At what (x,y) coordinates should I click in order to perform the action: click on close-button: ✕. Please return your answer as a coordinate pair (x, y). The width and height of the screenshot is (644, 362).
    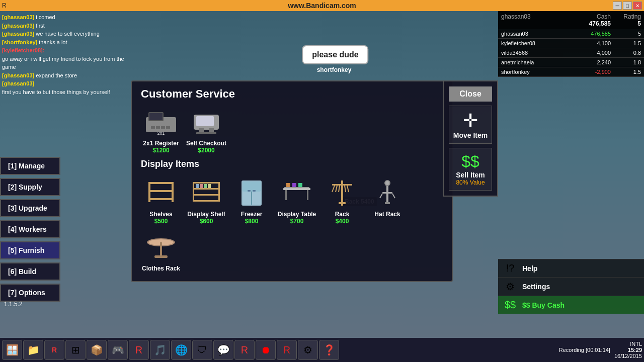
    Looking at the image, I should click on (637, 6).